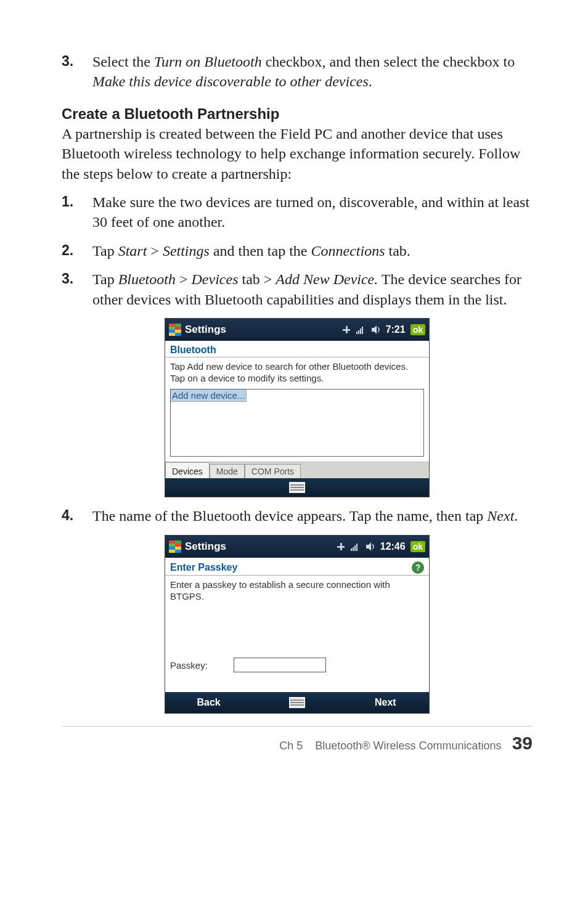 The width and height of the screenshot is (588, 909). Describe the element at coordinates (516, 516) in the screenshot. I see `t: .` at that location.